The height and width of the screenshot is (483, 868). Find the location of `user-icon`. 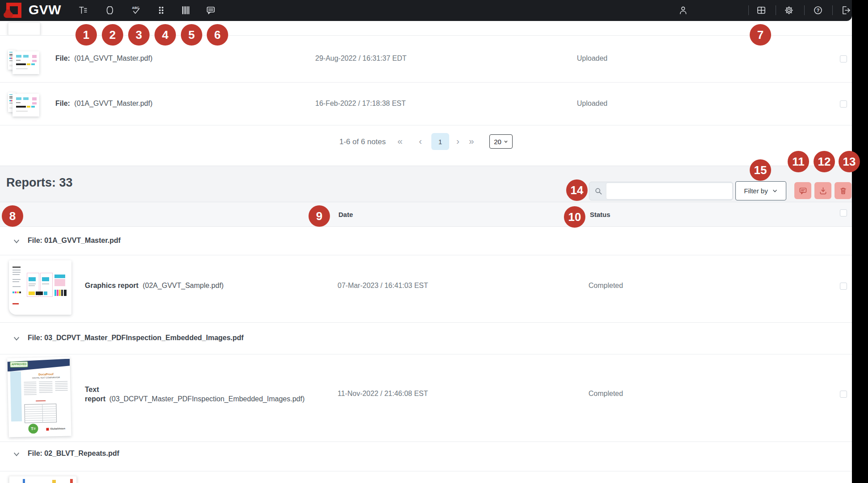

user-icon is located at coordinates (683, 10).